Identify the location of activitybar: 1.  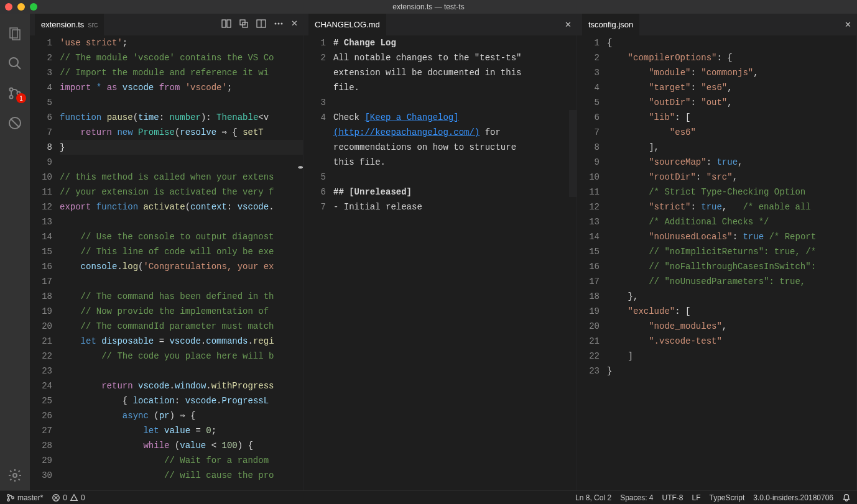
(15, 252).